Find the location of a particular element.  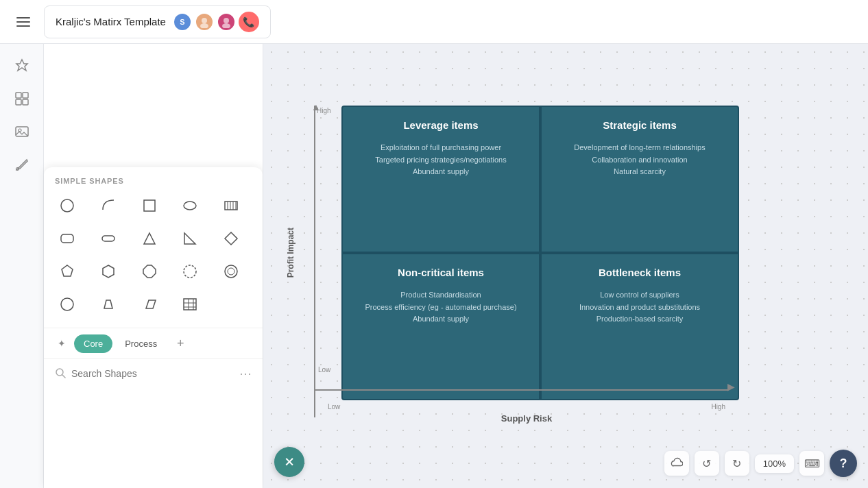

fab-button: + is located at coordinates (289, 462).